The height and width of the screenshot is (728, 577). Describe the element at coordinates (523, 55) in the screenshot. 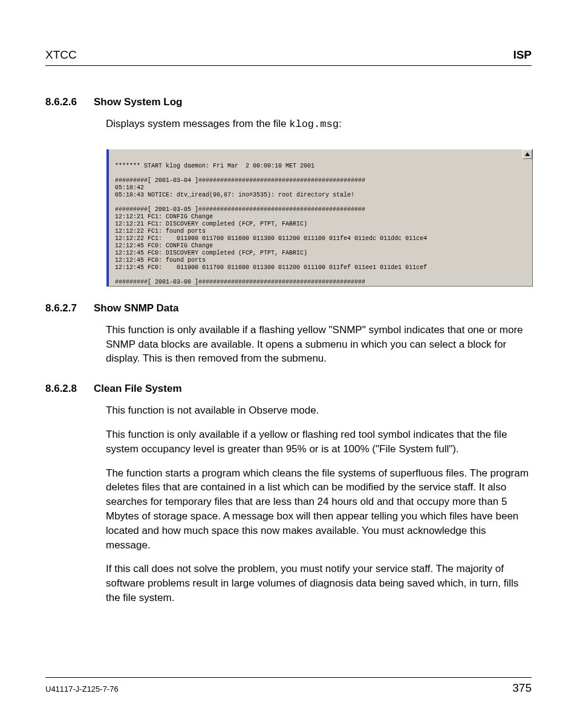

I see `header-right: ISP` at that location.